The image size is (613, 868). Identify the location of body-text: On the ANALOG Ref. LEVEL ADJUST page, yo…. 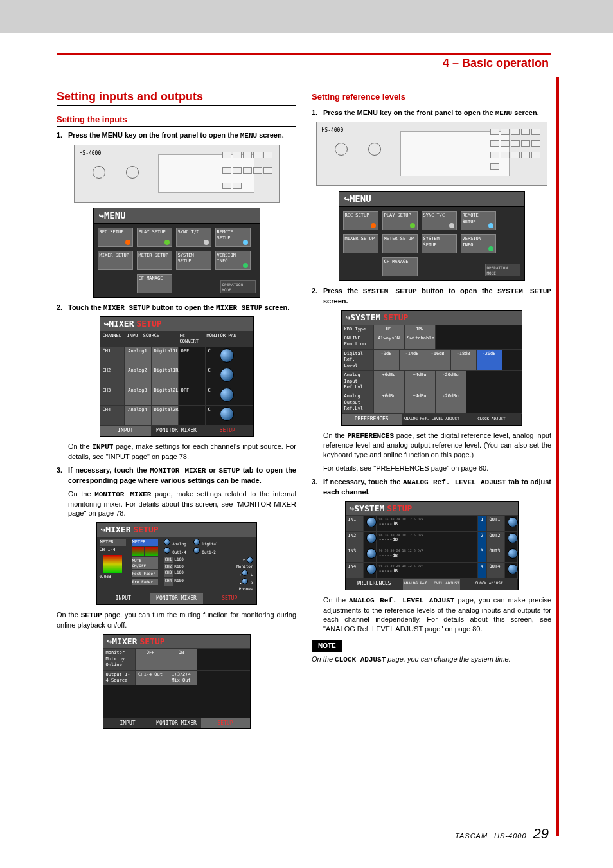
(437, 615).